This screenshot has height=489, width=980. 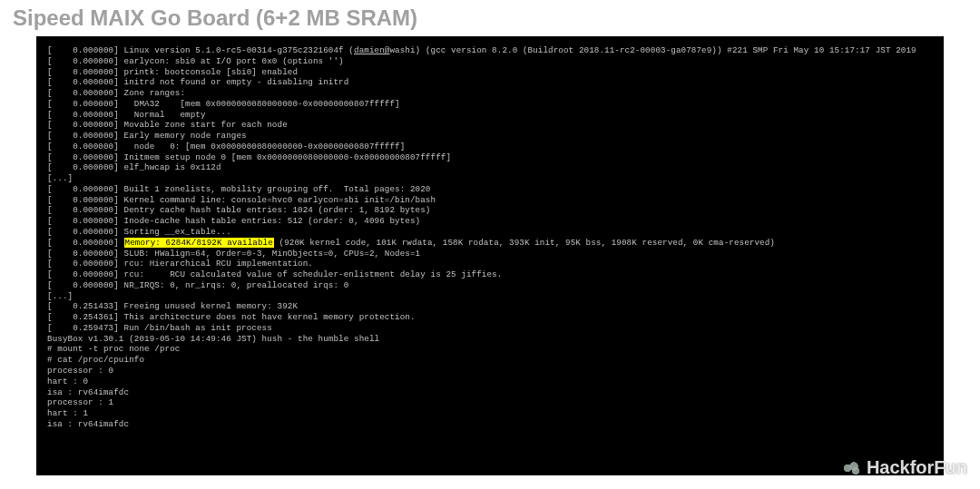 What do you see at coordinates (490, 414) in the screenshot?
I see `log-line: hart : 1` at bounding box center [490, 414].